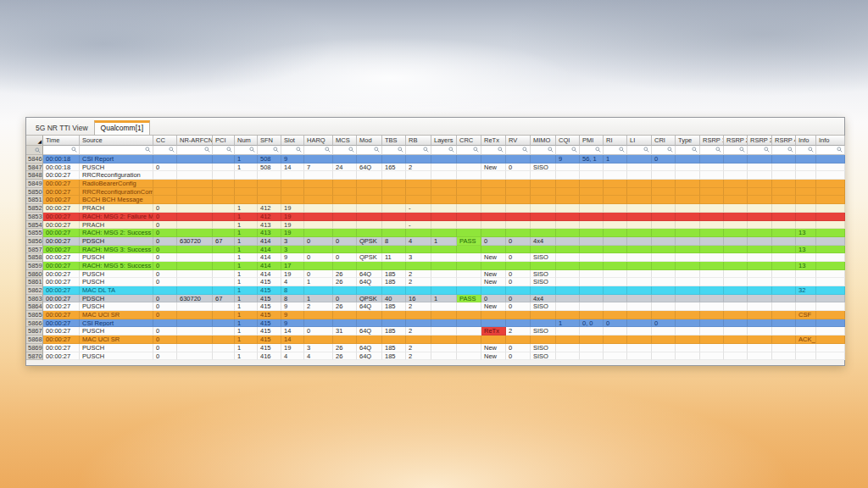 The height and width of the screenshot is (488, 868). I want to click on header-cell-crc: CRC, so click(470, 141).